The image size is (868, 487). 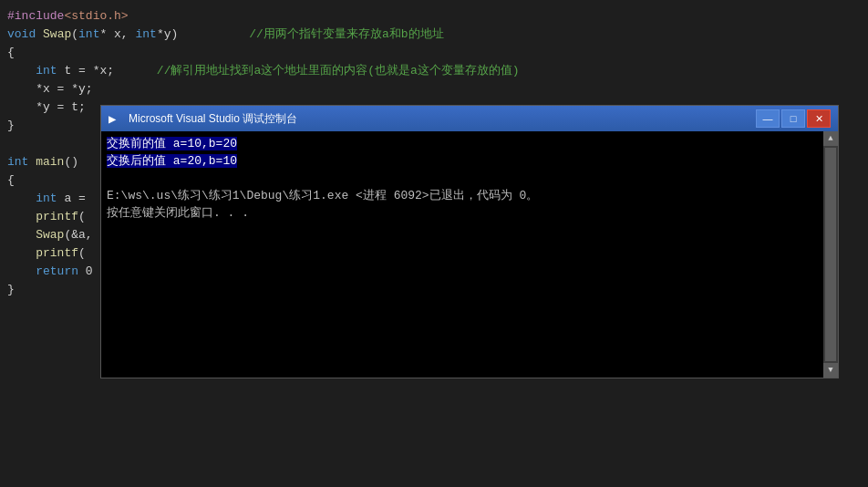 What do you see at coordinates (171, 144) in the screenshot?
I see `output-line-1-text: 交换前的值 a=10,b=20` at bounding box center [171, 144].